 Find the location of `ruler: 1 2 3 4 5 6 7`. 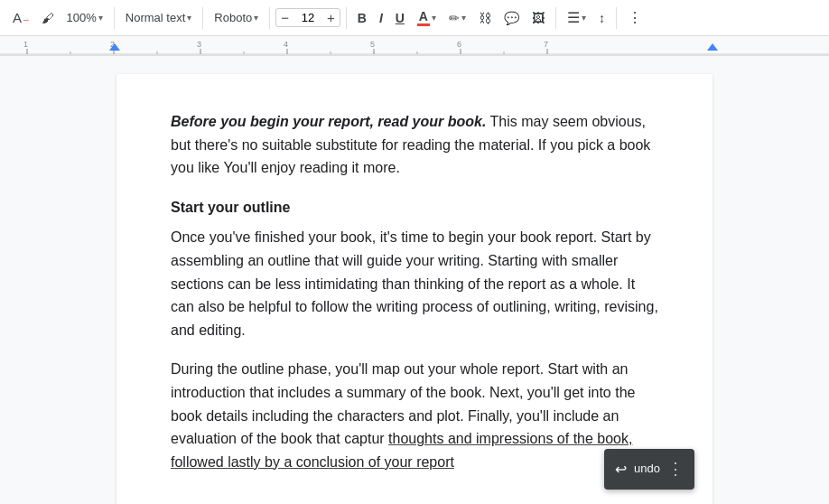

ruler: 1 2 3 4 5 6 7 is located at coordinates (414, 46).